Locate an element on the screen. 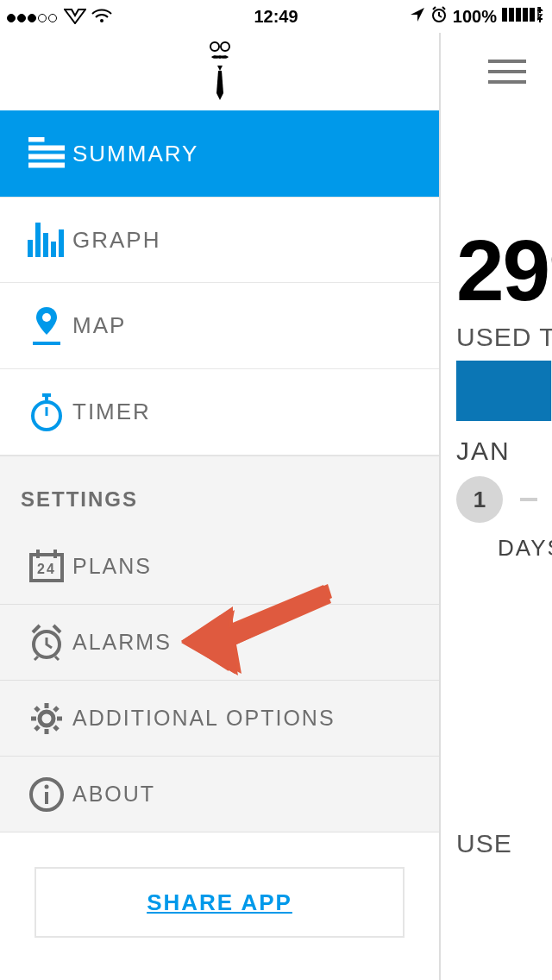 Image resolution: width=552 pixels, height=980 pixels. calendar-icon: 24 is located at coordinates (47, 567).